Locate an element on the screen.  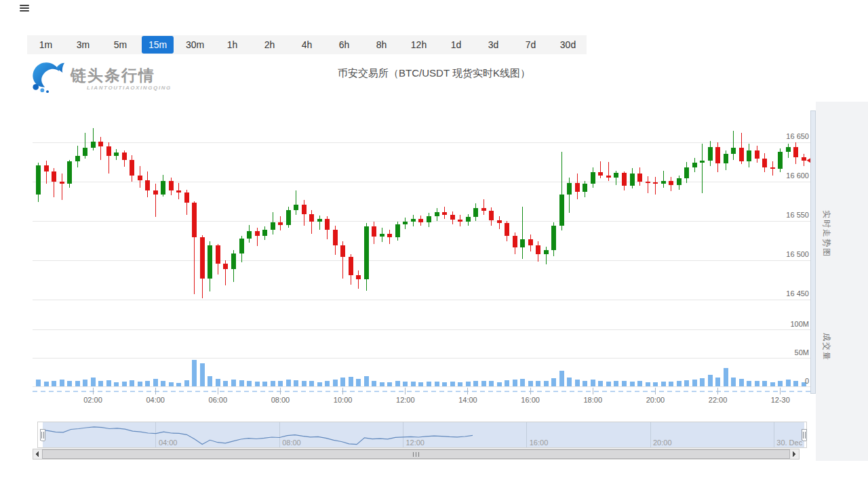
timeframe-option-7d: 7d is located at coordinates (530, 45).